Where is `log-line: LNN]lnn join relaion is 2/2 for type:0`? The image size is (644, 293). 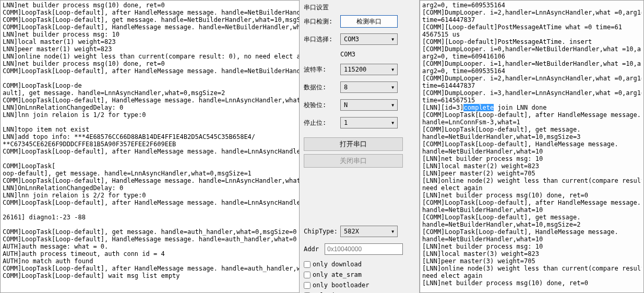
log-line: LNN]lnn join relaion is 2/2 for type:0 is located at coordinates (150, 195).